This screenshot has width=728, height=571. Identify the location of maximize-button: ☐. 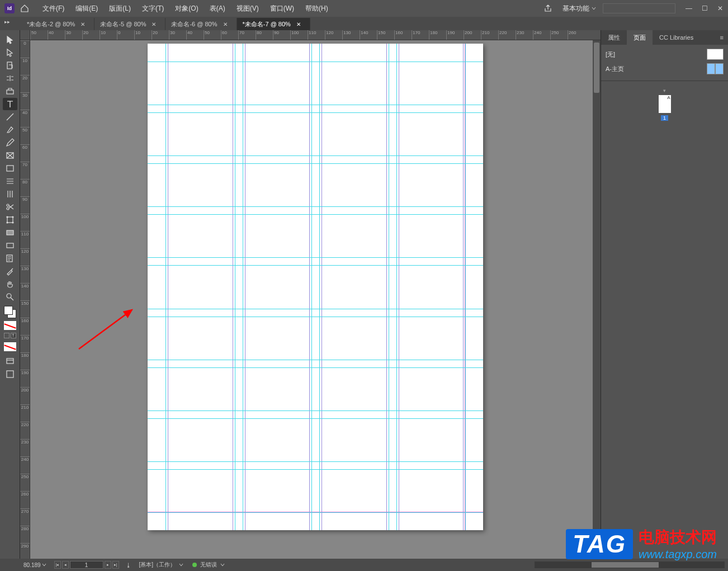
(705, 8).